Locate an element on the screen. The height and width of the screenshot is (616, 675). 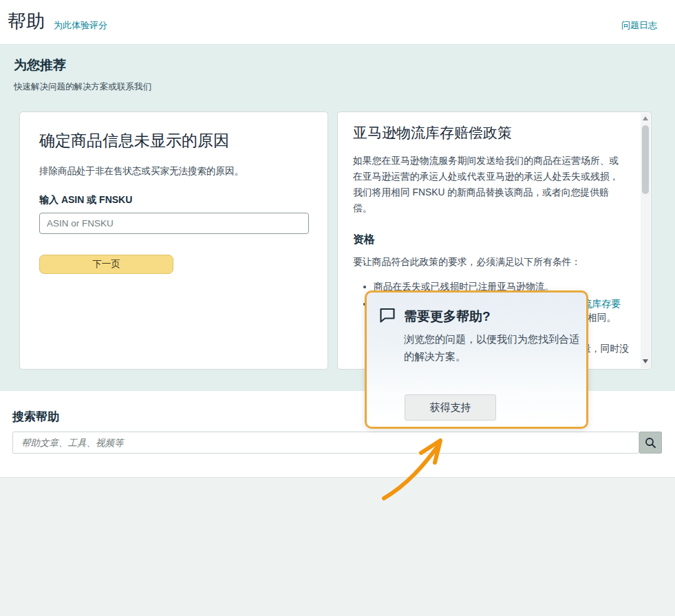
popup-title: 需要更多帮助? is located at coordinates (447, 317).